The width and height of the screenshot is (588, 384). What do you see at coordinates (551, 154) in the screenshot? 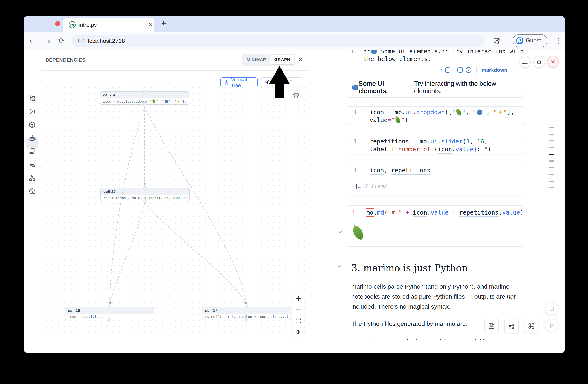
I see `minimap-cell-marker-active` at bounding box center [551, 154].